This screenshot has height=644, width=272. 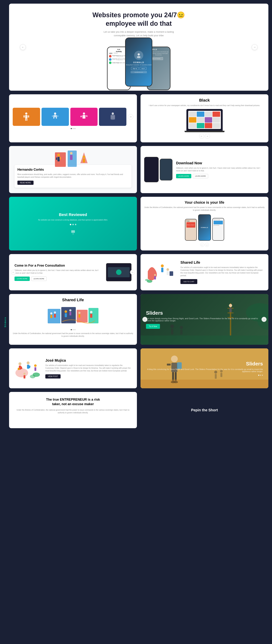 What do you see at coordinates (153, 326) in the screenshot?
I see `sliders-green-btn: Try It Now` at bounding box center [153, 326].